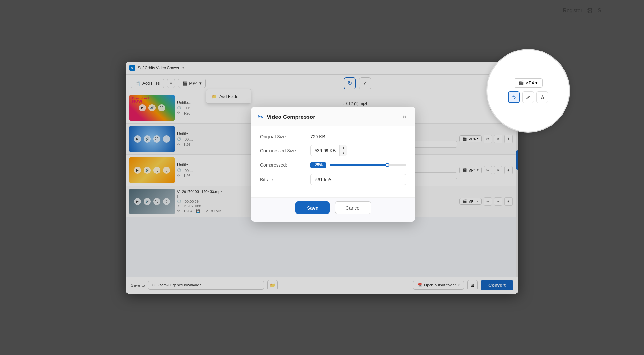  Describe the element at coordinates (528, 91) in the screenshot. I see `magnifier-content: 🎬 MP4 ▾` at that location.